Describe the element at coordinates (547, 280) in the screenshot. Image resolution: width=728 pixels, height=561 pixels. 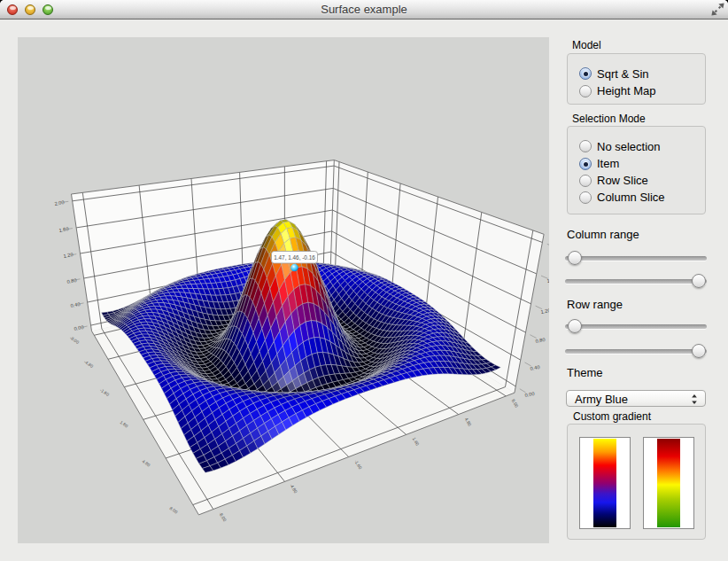
I see `svg-text: 1.60` at that location.